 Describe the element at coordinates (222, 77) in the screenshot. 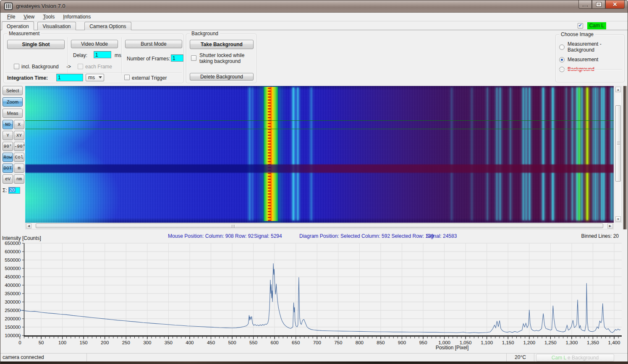

I see `delete-background-button: Delete Background` at that location.